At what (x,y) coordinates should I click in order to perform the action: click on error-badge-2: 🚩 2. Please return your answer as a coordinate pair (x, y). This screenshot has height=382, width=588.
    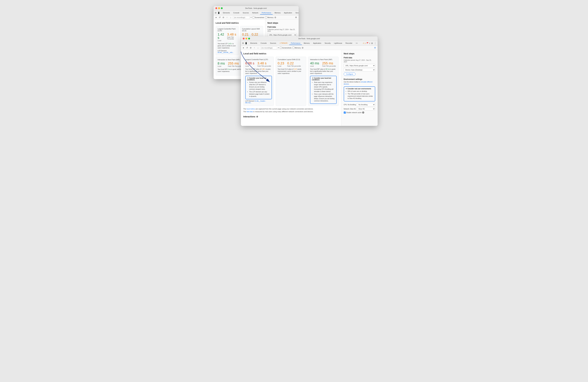
    Looking at the image, I should click on (368, 43).